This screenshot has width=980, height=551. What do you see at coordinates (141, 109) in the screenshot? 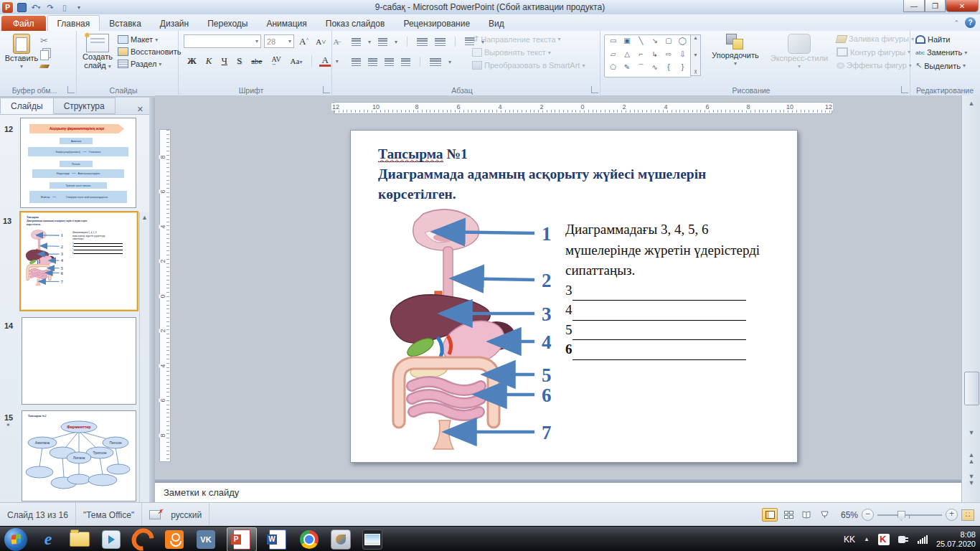
I see `close-panel-icon: ✕` at bounding box center [141, 109].